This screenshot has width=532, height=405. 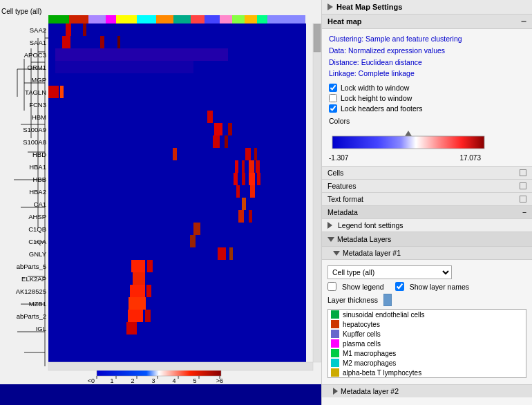 What do you see at coordinates (427, 343) in the screenshot?
I see `cell-list: sinusoidal endothelial cells hepatocytes…` at bounding box center [427, 343].